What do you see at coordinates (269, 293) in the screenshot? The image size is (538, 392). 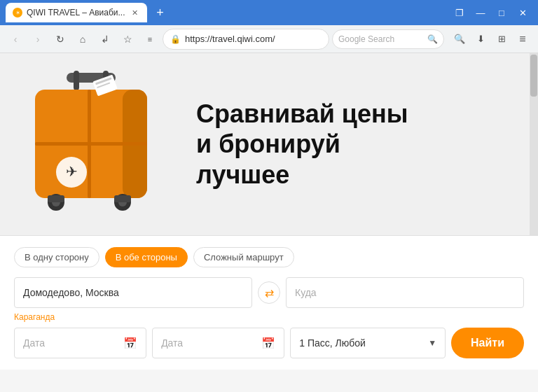 I see `swap-icon: ⇄` at bounding box center [269, 293].